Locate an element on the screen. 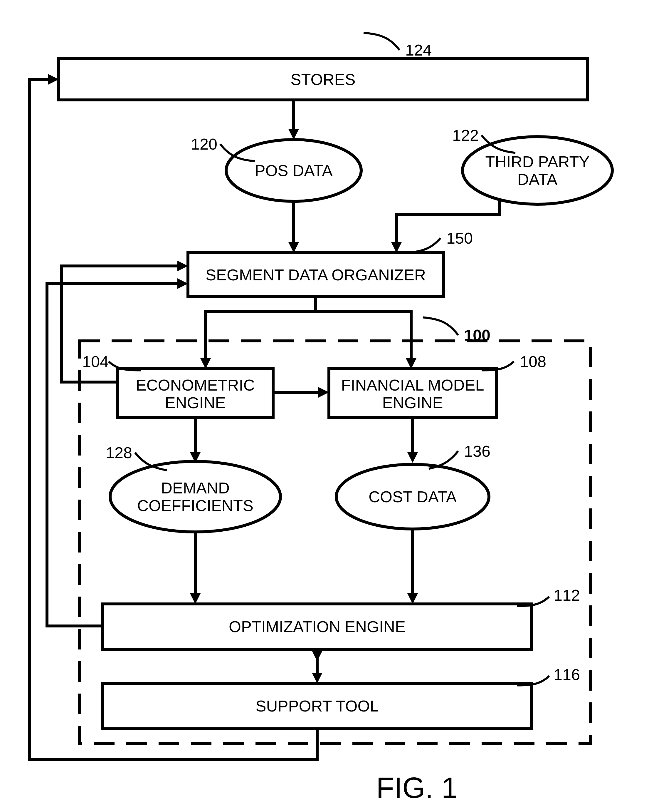  demand-label1: DEMAND is located at coordinates (195, 488).